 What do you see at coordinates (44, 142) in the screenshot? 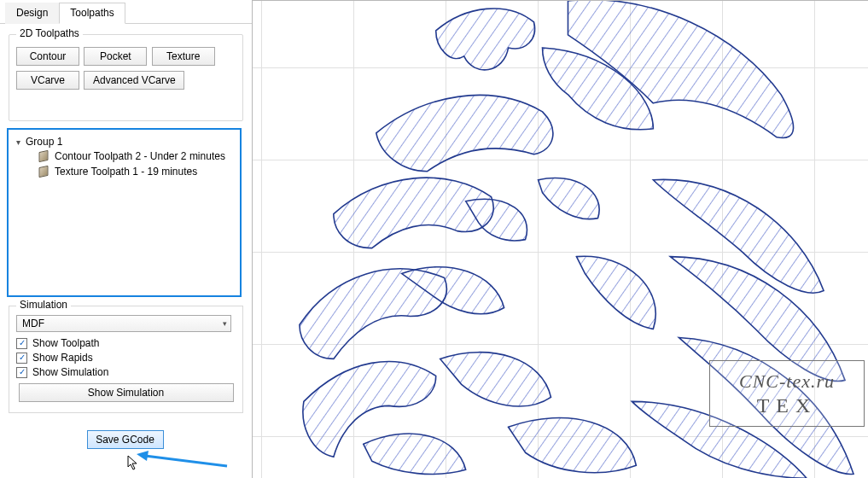
I see `tree-group-label: Group 1` at bounding box center [44, 142].